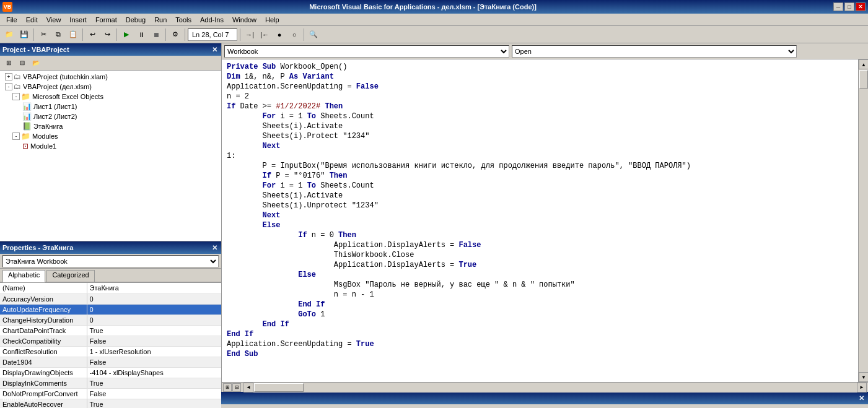 This screenshot has width=868, height=408. I want to click on toolbar-view-explorer: 📁, so click(9, 35).